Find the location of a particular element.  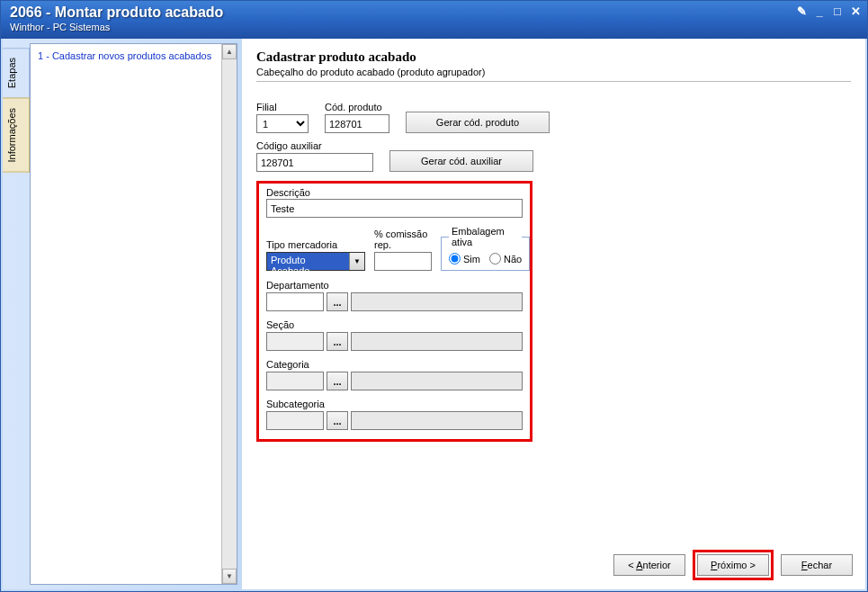

comissao-label: % comissão rep. is located at coordinates (403, 239).